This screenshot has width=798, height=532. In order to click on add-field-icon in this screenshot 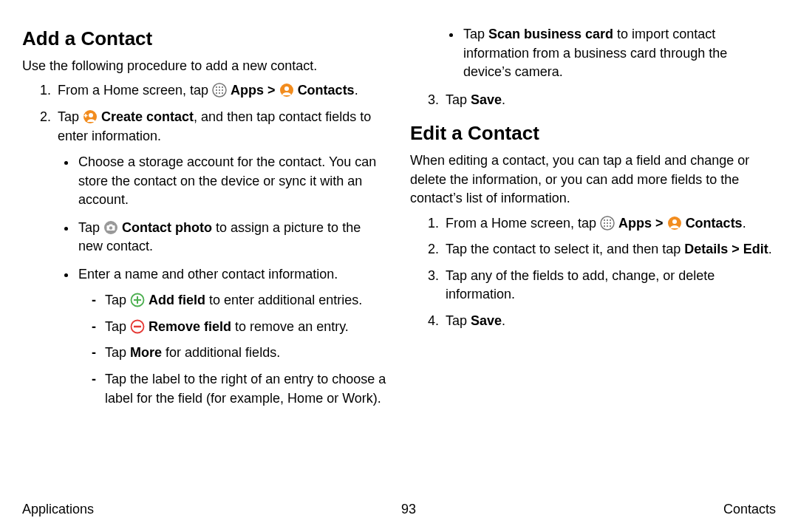, I will do `click(137, 300)`.